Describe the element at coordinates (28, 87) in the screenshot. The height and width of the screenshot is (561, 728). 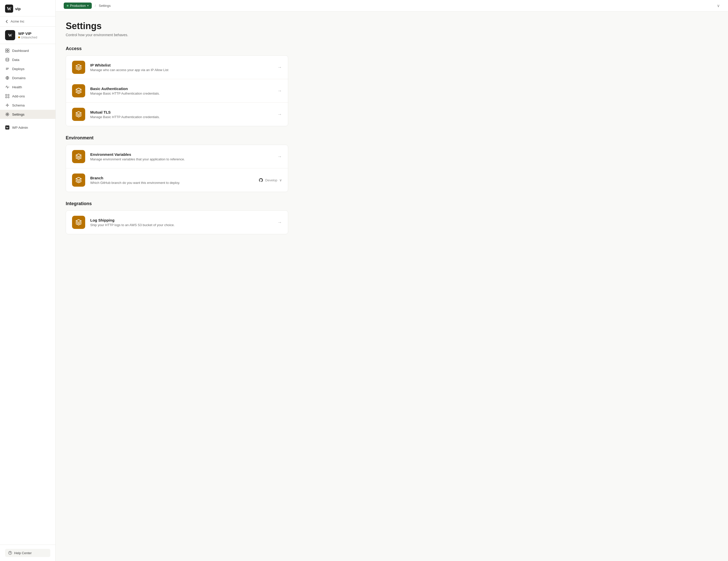
I see `sidebar-item-health: Health` at that location.